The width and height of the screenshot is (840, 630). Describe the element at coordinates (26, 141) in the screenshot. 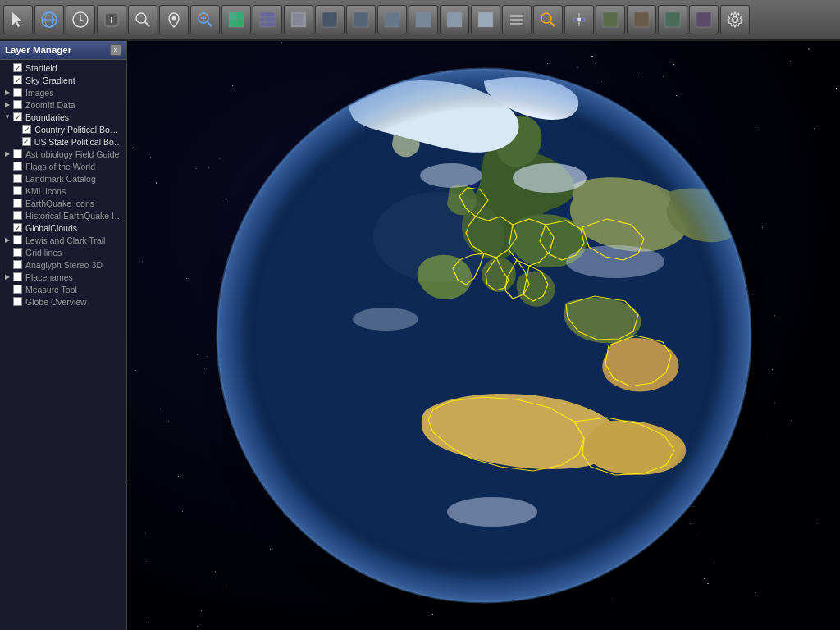

I see `layer-checkbox-us-state-political` at that location.